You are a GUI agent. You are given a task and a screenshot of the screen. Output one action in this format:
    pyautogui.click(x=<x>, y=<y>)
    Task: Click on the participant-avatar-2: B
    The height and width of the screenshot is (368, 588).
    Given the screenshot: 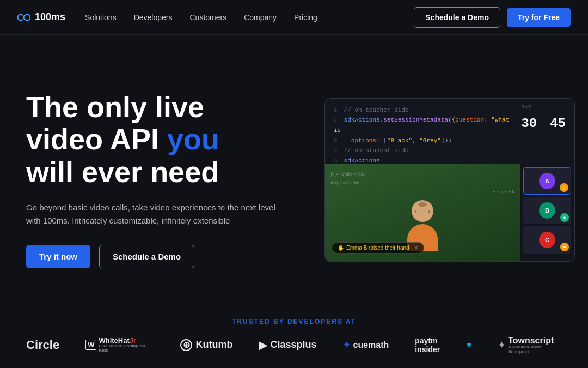 What is the action you would take?
    pyautogui.click(x=547, y=210)
    